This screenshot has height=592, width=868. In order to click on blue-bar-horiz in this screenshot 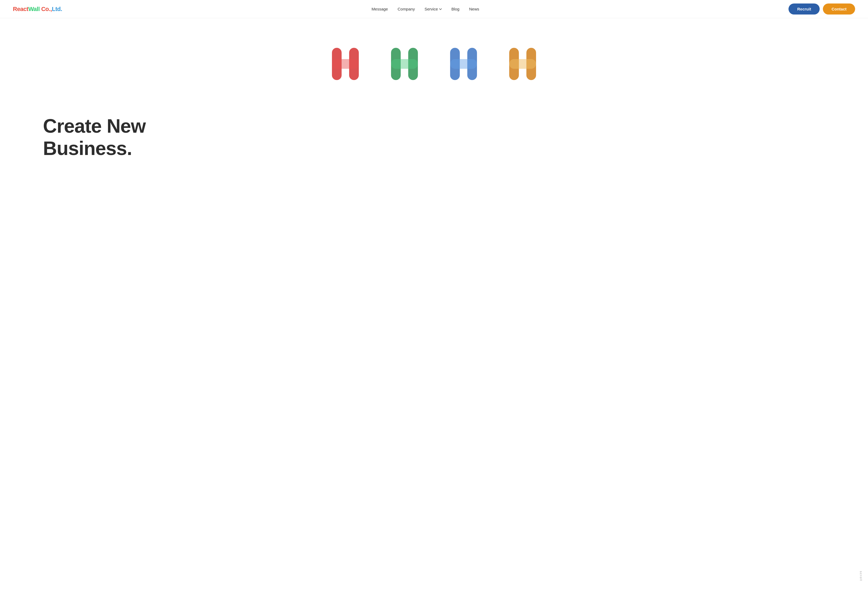, I will do `click(464, 64)`.